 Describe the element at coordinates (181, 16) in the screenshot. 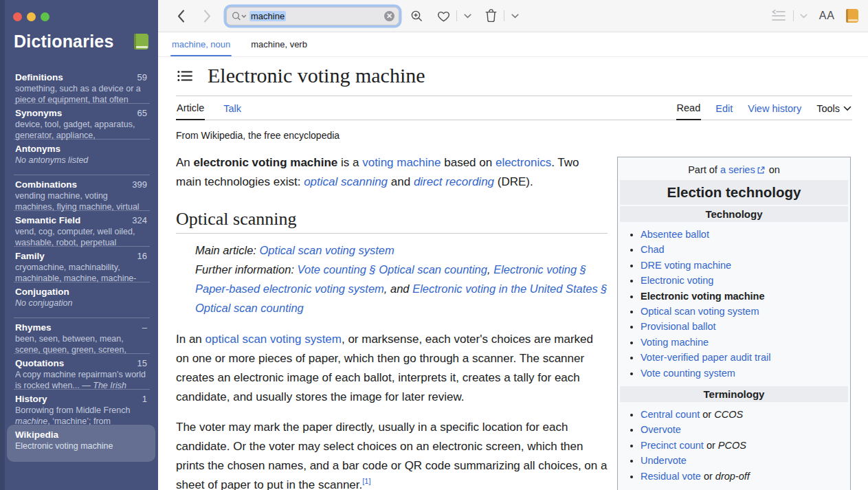

I see `back-button` at that location.